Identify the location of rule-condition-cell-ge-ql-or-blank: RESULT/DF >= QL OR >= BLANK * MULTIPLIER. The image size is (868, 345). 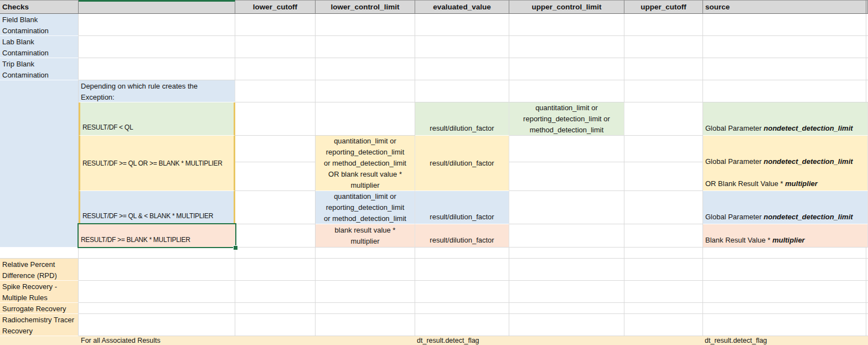
(157, 163).